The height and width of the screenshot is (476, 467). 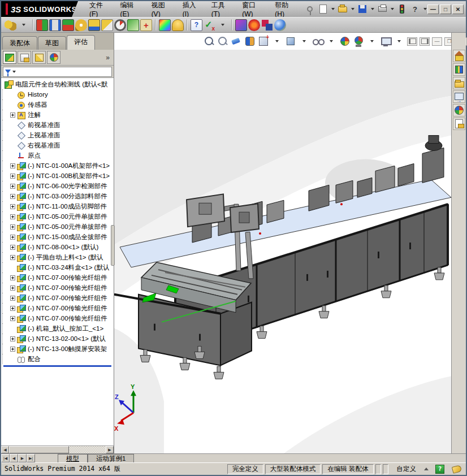 What do you see at coordinates (42, 25) in the screenshot?
I see `interference-detection-icon` at bounding box center [42, 25].